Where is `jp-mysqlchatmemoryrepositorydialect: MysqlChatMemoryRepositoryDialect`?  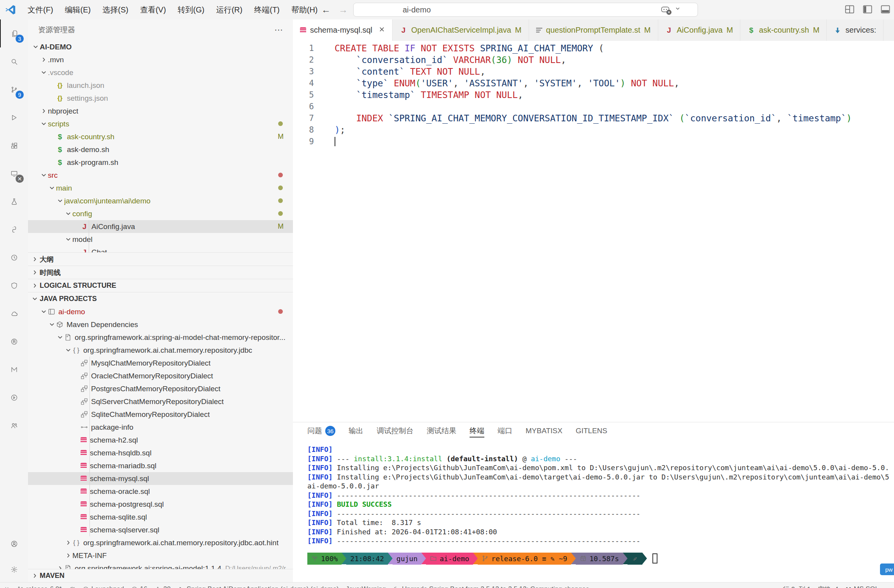 jp-mysqlchatmemoryrepositorydialect: MysqlChatMemoryRepositoryDialect is located at coordinates (160, 363).